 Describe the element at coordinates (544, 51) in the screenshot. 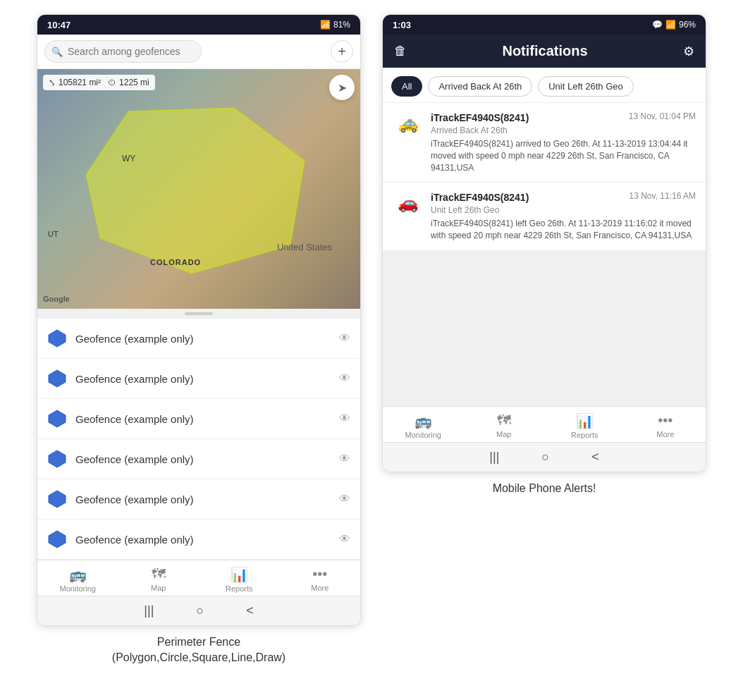

I see `notifications-title: Notifications` at that location.